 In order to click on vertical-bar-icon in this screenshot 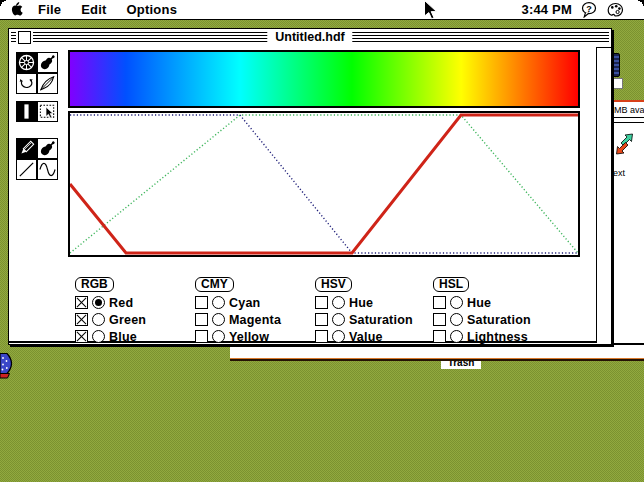, I will do `click(26, 112)`.